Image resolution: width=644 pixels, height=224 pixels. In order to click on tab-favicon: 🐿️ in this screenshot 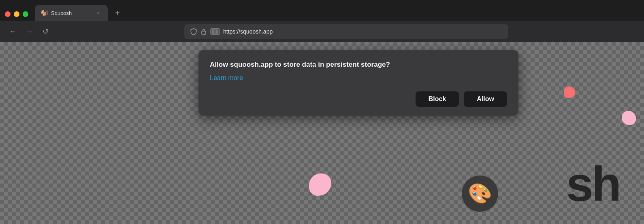, I will do `click(44, 13)`.